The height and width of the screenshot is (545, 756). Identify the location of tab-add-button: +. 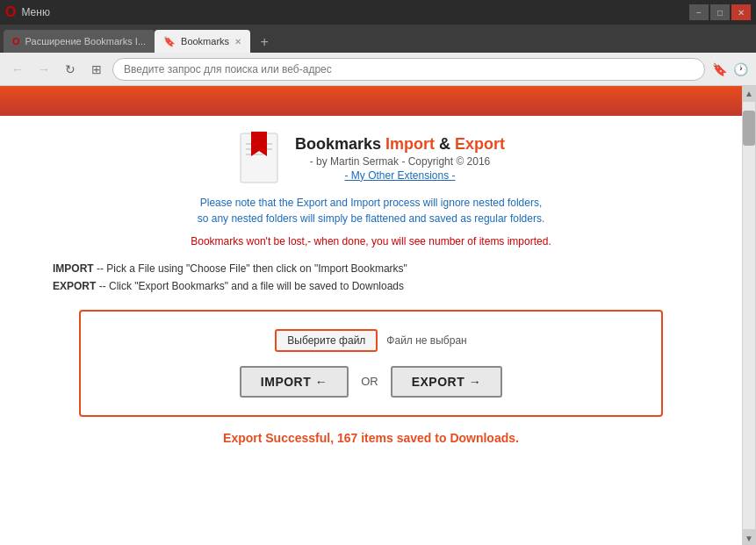
(264, 42).